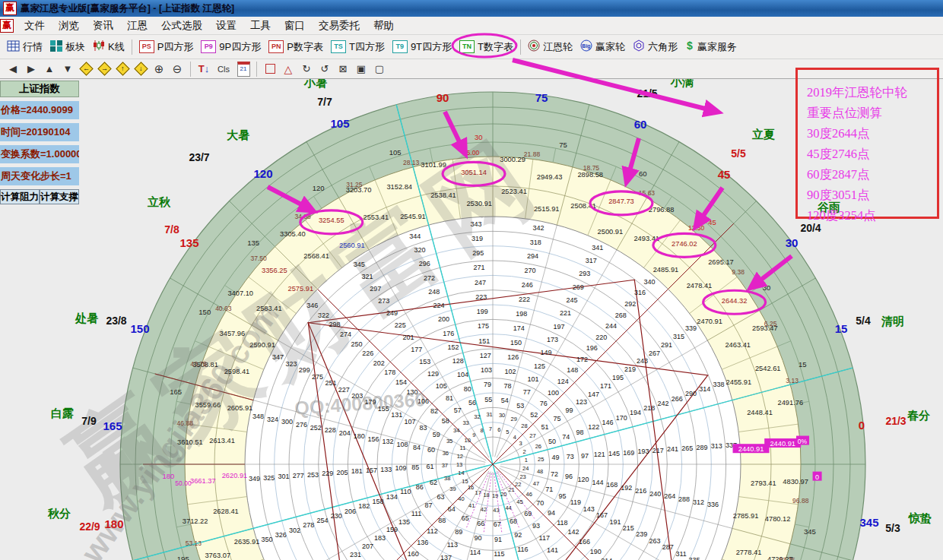 This screenshot has width=943, height=560. Describe the element at coordinates (409, 337) in the screenshot. I see `svg-text: 201` at that location.